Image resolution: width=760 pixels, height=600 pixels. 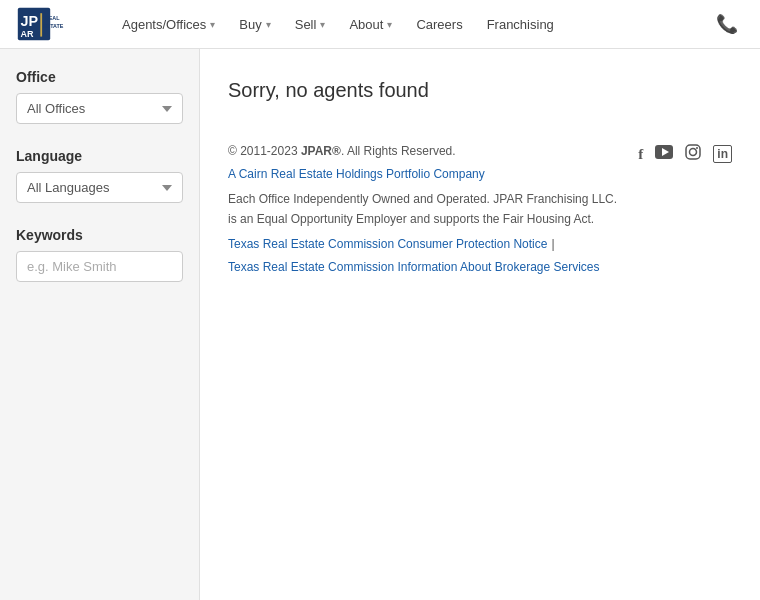 What do you see at coordinates (423, 210) in the screenshot?
I see `footer-text: © 2011-2023 JPAR®. All Rights Reserved. …` at bounding box center [423, 210].